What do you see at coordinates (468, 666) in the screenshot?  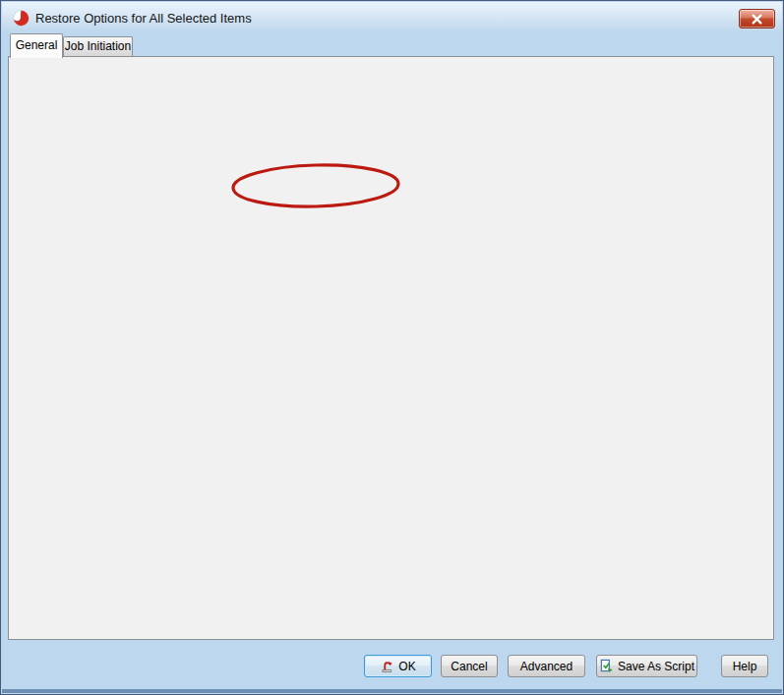 I see `cancel-button-label: Cancel` at bounding box center [468, 666].